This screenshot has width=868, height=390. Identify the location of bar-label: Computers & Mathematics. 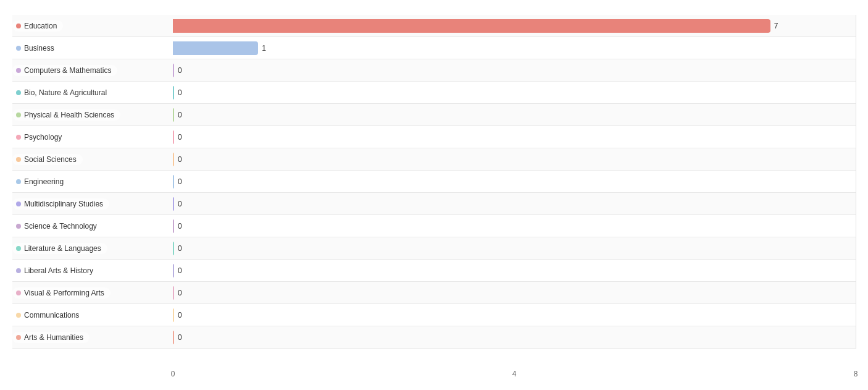
(93, 70).